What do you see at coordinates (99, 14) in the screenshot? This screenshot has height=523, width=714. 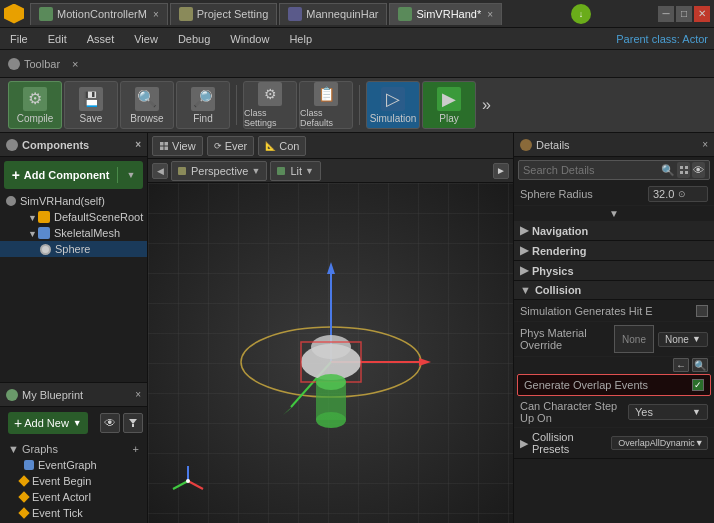 I see `tab-motioncontroller: MotionControllerM ×` at bounding box center [99, 14].